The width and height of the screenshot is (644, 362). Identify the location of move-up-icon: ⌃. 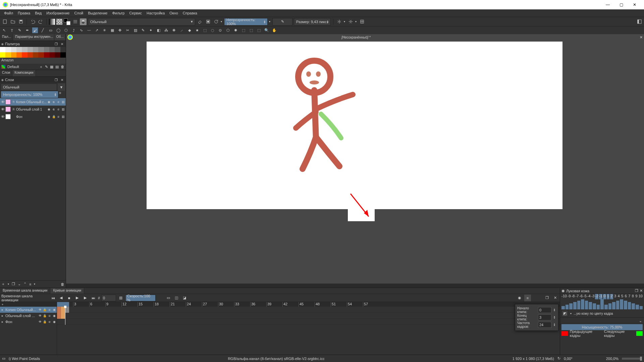
(25, 284).